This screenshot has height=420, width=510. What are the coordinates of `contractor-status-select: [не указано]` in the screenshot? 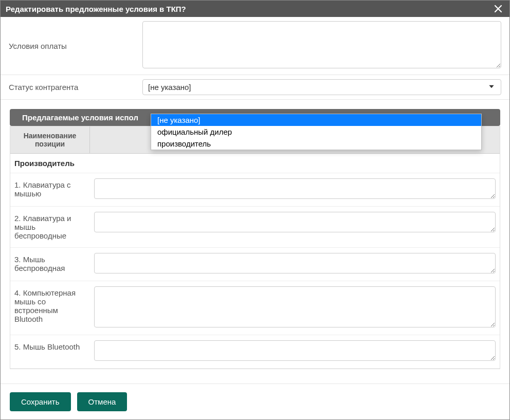 It's located at (322, 87).